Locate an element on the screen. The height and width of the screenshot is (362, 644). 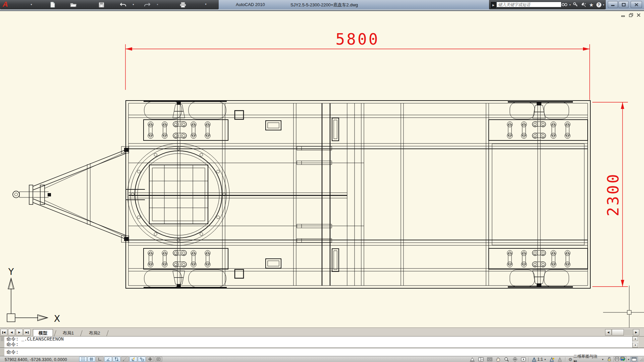
application-menu-icon: A is located at coordinates (5, 4).